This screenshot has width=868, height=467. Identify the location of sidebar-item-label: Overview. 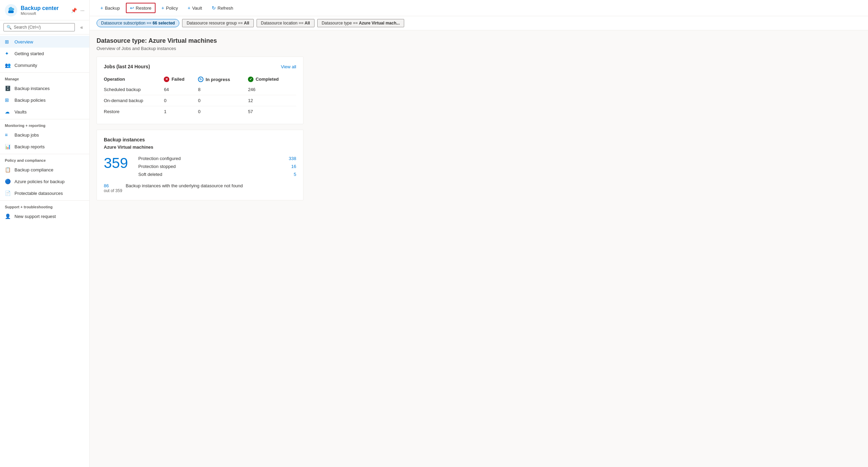
(24, 42).